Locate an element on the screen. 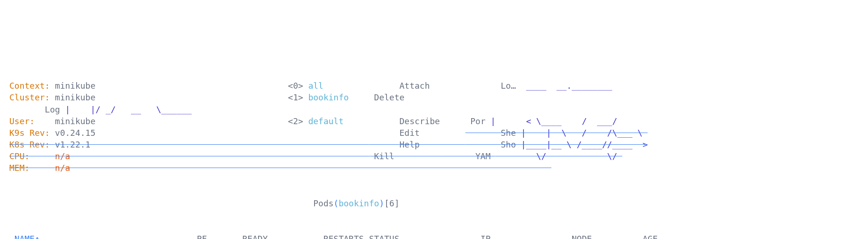 This screenshot has height=239, width=868. col-ip: IP is located at coordinates (526, 236).